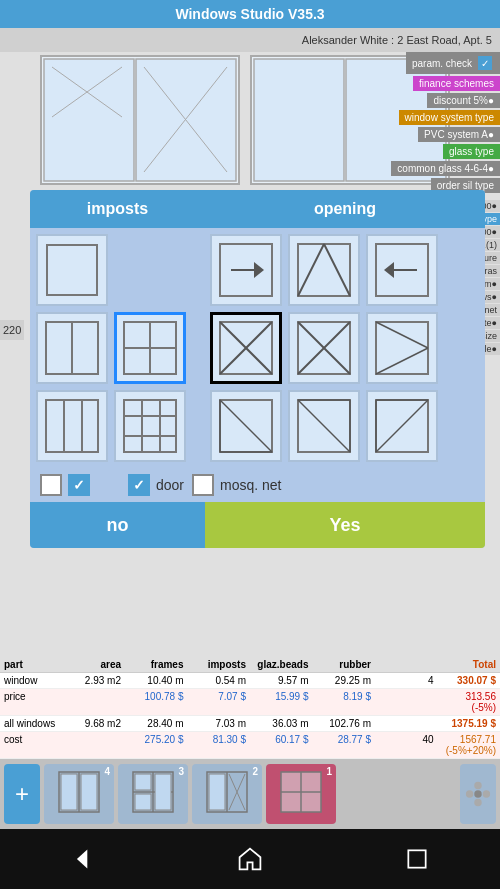 This screenshot has width=500, height=889. I want to click on td-extra-all, so click(406, 724).